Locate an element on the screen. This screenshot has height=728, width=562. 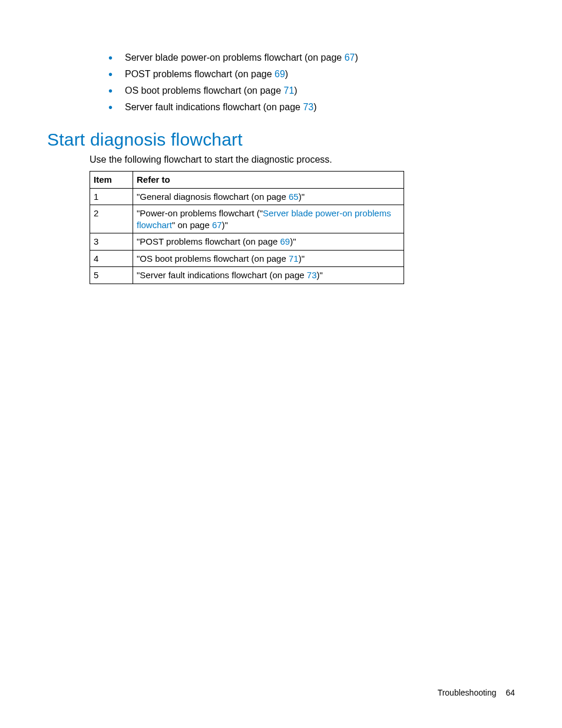
page-link: 65 is located at coordinates (293, 197).